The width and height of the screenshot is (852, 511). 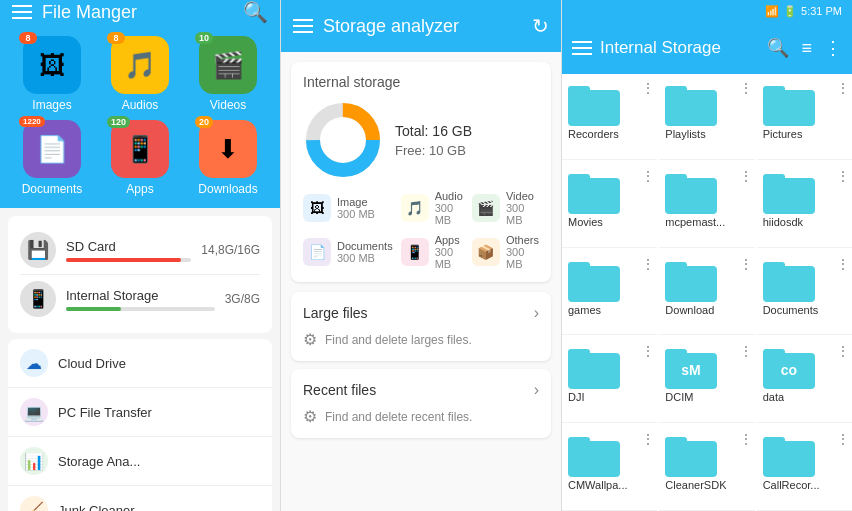 I want to click on search-icon-internal: 🔍, so click(x=778, y=48).